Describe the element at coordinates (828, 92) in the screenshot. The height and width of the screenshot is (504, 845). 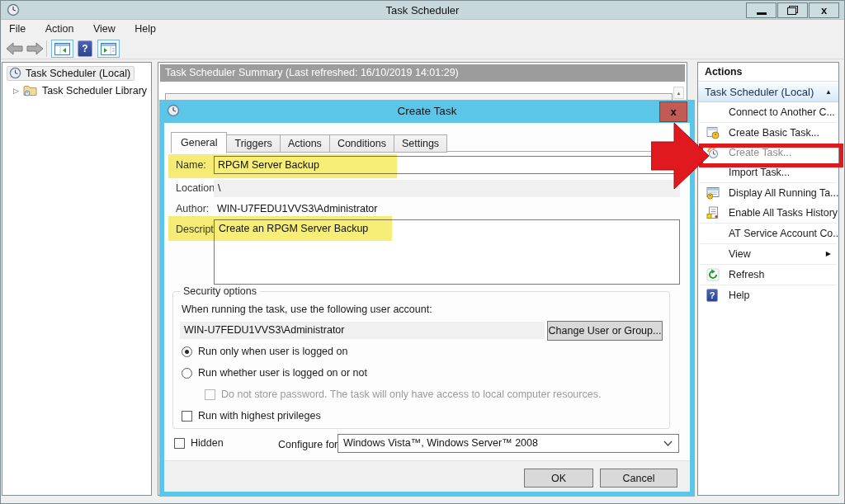
I see `collapse-icon: ▲` at that location.